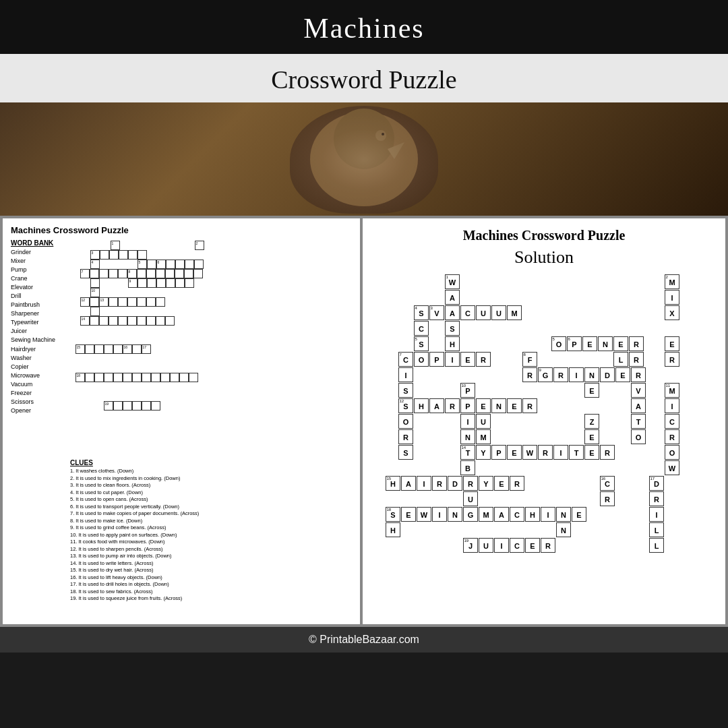 This screenshot has width=728, height=728. What do you see at coordinates (559, 344) in the screenshot?
I see `sol-cell: 5O` at bounding box center [559, 344].